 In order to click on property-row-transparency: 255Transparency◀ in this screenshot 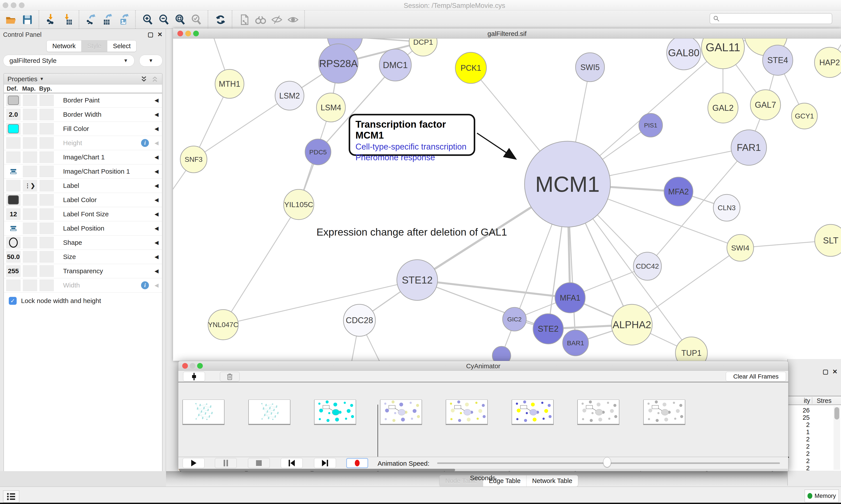, I will do `click(83, 271)`.